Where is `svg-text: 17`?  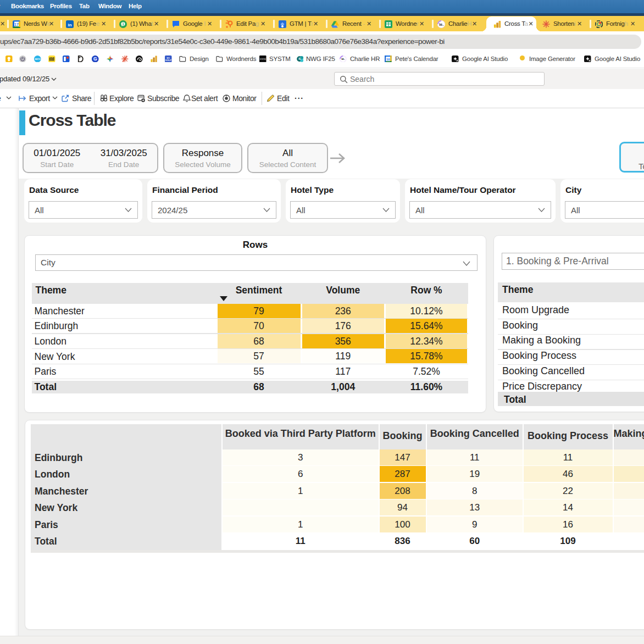 svg-text: 17 is located at coordinates (16, 24).